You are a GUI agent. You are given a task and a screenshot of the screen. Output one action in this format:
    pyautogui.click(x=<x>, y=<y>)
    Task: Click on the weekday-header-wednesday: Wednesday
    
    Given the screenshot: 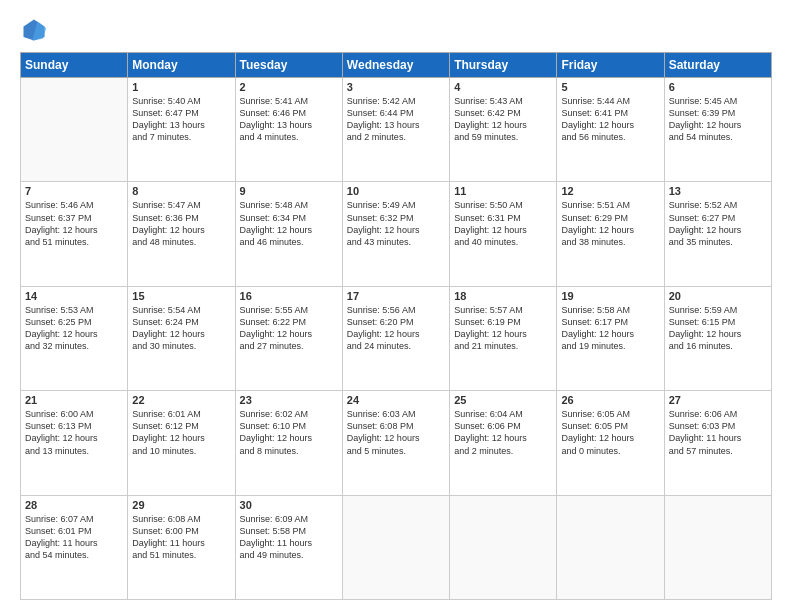 What is the action you would take?
    pyautogui.click(x=396, y=66)
    